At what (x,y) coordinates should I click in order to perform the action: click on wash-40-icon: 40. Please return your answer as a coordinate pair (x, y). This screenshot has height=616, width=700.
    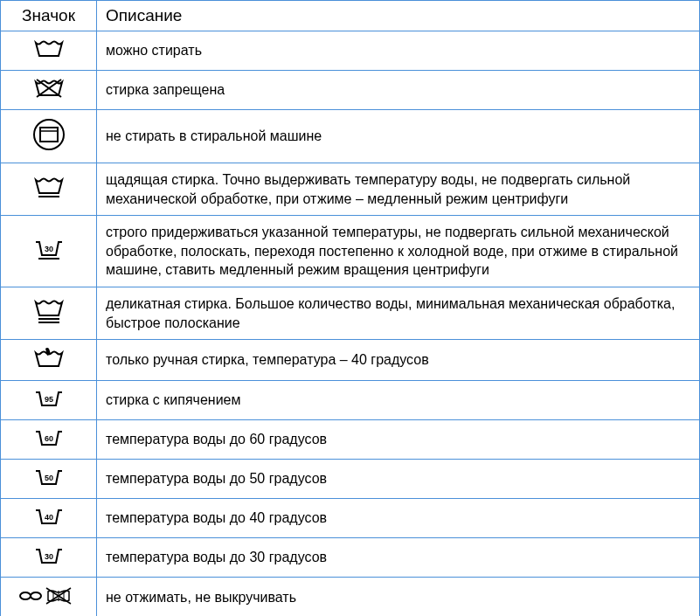
    Looking at the image, I should click on (49, 516).